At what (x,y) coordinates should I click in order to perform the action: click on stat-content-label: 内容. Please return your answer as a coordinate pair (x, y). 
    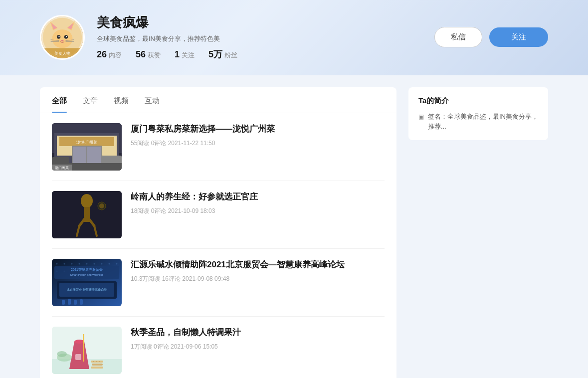
    Looking at the image, I should click on (115, 55).